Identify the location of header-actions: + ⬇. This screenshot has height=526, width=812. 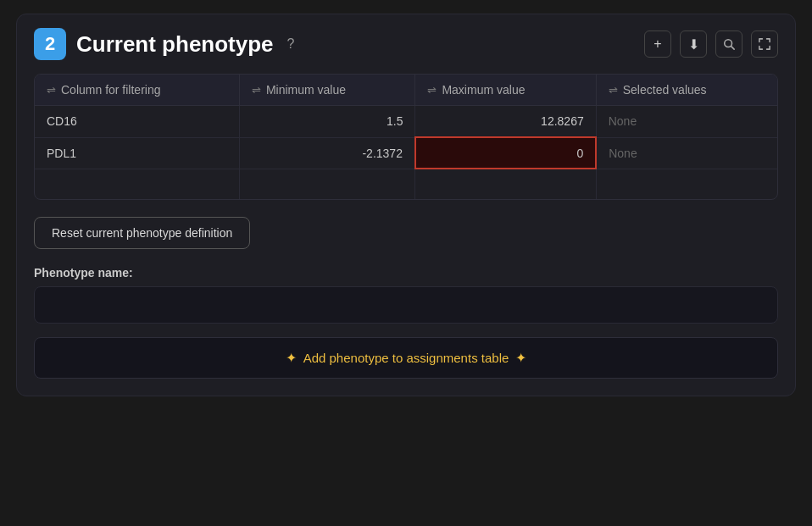
(711, 44).